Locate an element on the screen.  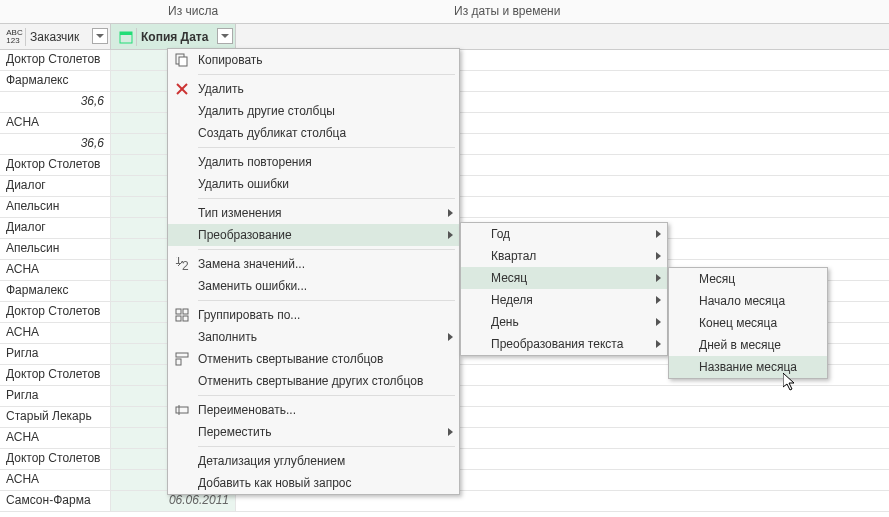
menu-item-label: Заменить ошибки... is located at coordinates (252, 286).